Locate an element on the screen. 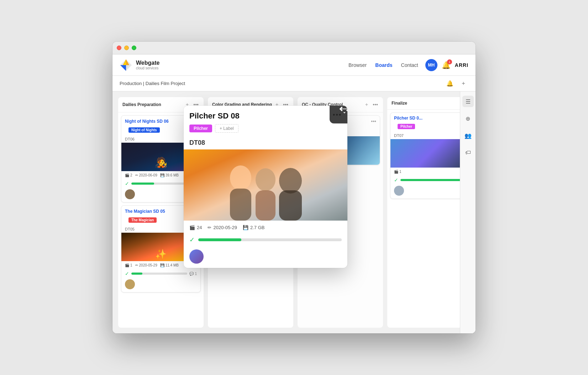  logo-text: Webgate cloud services is located at coordinates (148, 65).